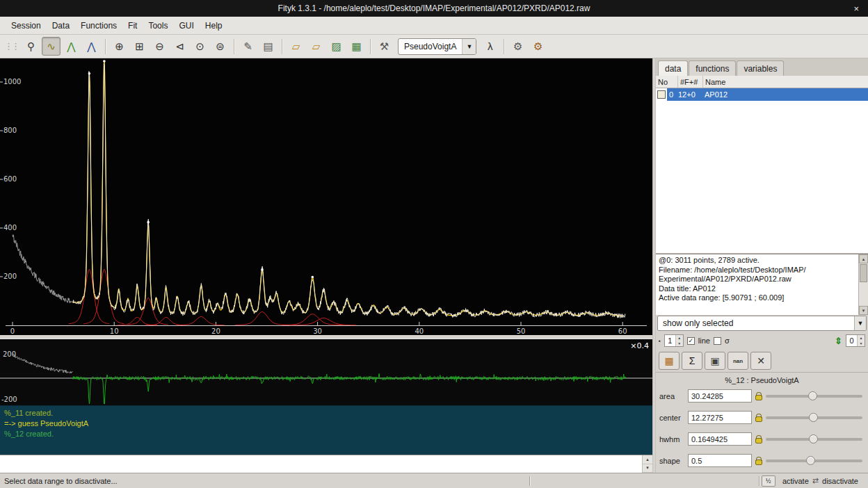 The width and height of the screenshot is (868, 488). I want to click on zoom-100-icon: ⊙, so click(200, 46).